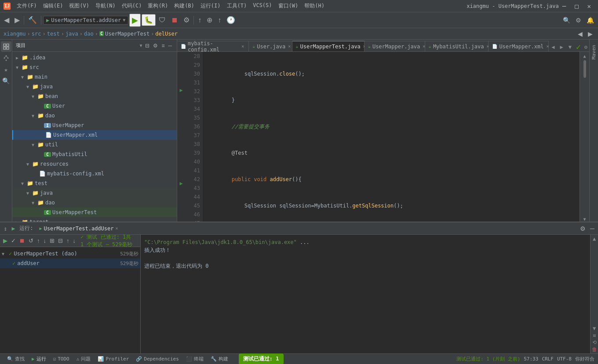 This screenshot has width=598, height=364. Describe the element at coordinates (561, 47) in the screenshot. I see `tab-scroll-right: ▶` at that location.